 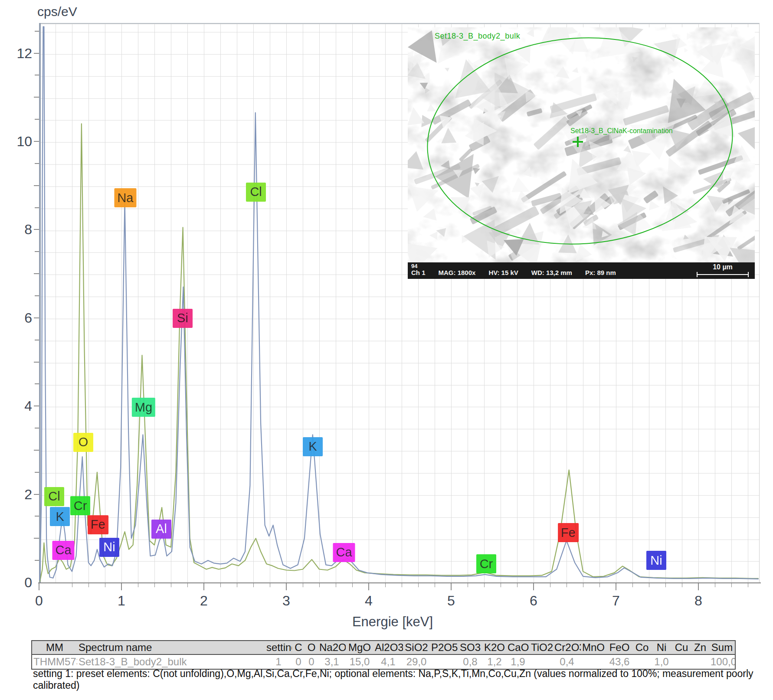 I want to click on table-cell: 3,1, so click(x=332, y=662).